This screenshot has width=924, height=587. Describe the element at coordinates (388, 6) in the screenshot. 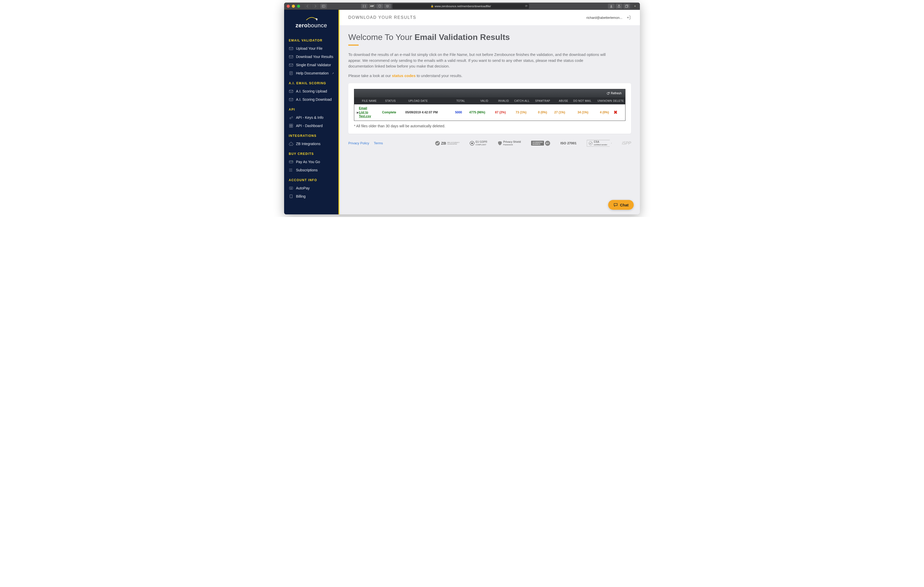

I see `pocket-icon` at that location.